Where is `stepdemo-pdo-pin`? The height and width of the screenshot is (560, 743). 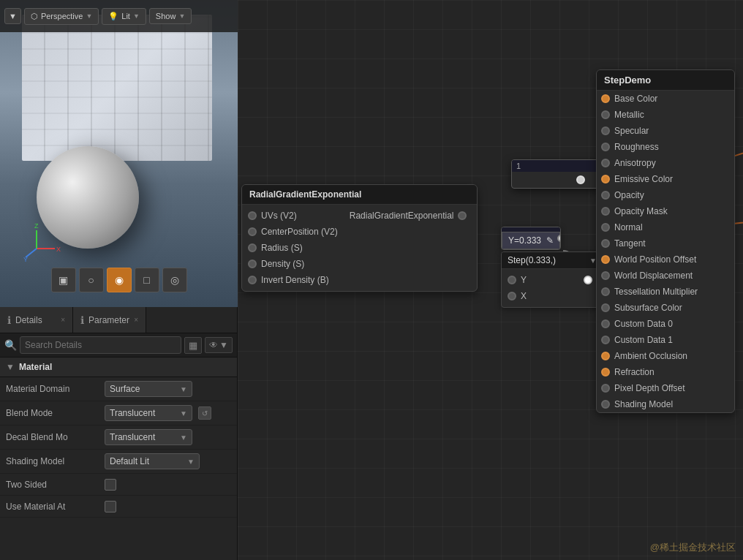
stepdemo-pdo-pin is located at coordinates (606, 388).